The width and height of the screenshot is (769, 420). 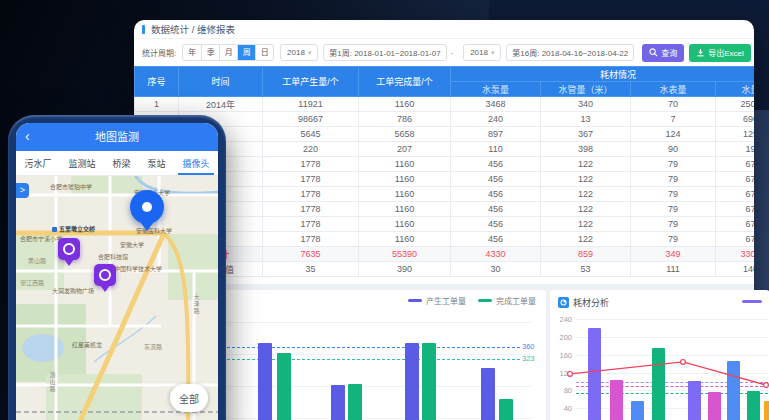 What do you see at coordinates (654, 52) in the screenshot?
I see `search-icon` at bounding box center [654, 52].